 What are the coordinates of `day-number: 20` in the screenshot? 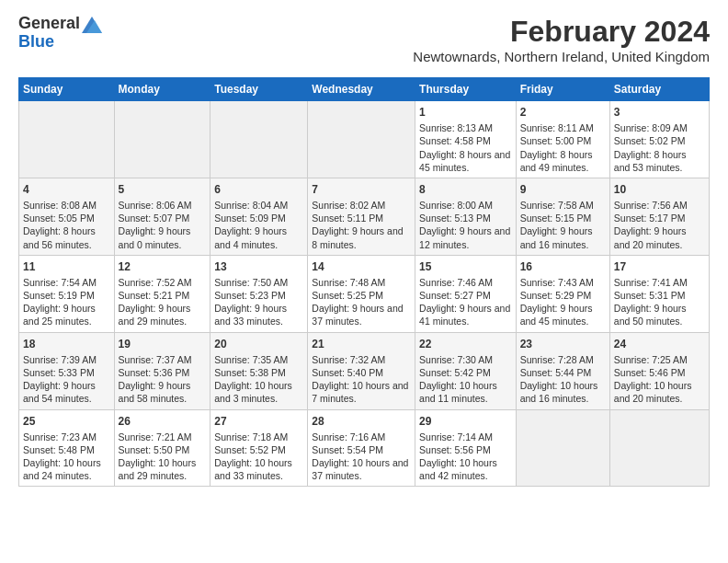 It's located at (259, 344).